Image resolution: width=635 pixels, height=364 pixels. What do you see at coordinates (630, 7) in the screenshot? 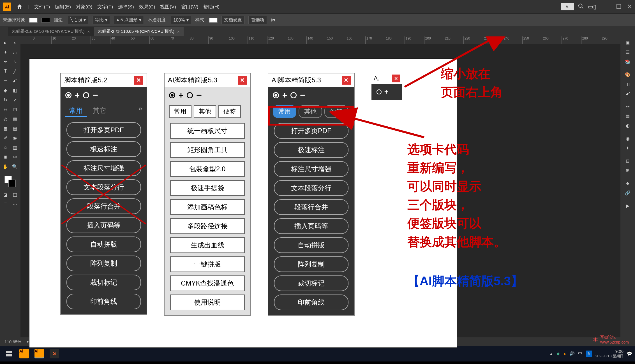
I see `close-icon: ✕` at bounding box center [630, 7].